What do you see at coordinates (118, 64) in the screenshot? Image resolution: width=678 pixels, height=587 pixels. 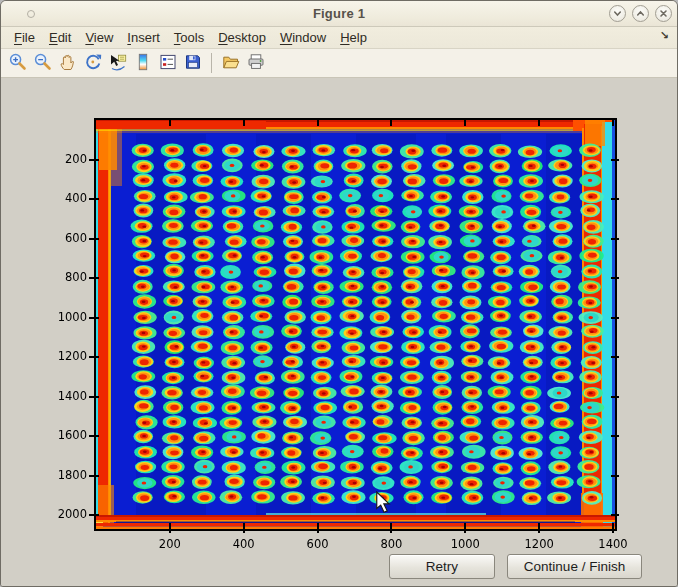 I see `data-cursor-icon` at bounding box center [118, 64].